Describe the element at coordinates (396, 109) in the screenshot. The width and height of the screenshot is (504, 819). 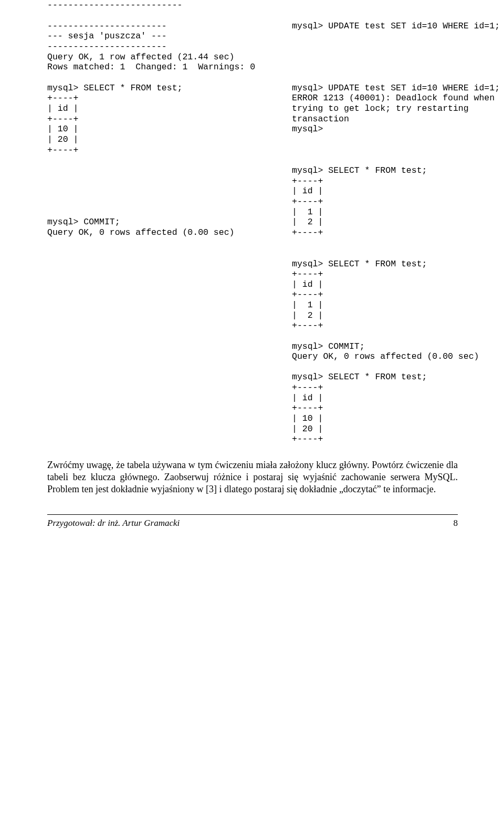
I see `deadlock-right: mysql> UPDATE test SET id=10 WHERE id=1;…` at that location.